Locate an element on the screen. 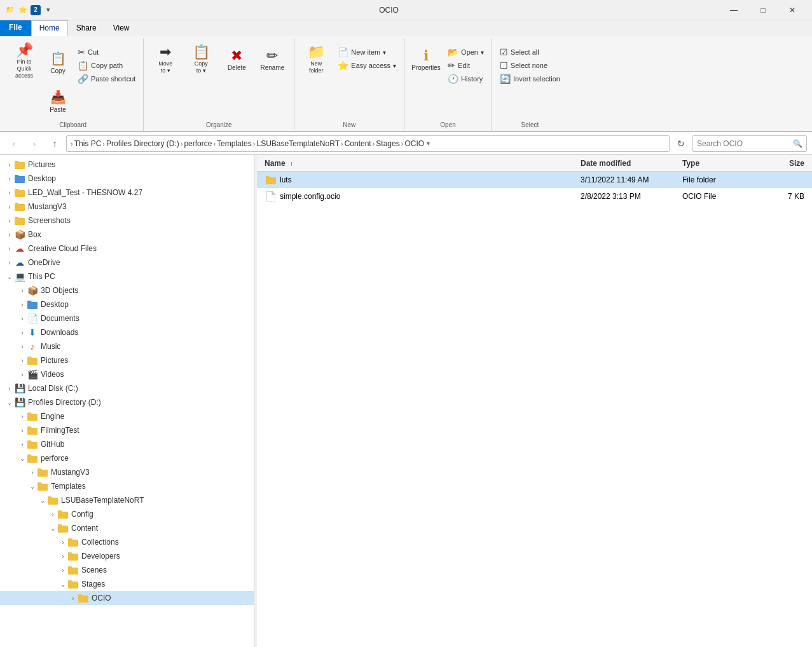 This screenshot has height=647, width=812. copy-button: 📋 Copy is located at coordinates (58, 62).